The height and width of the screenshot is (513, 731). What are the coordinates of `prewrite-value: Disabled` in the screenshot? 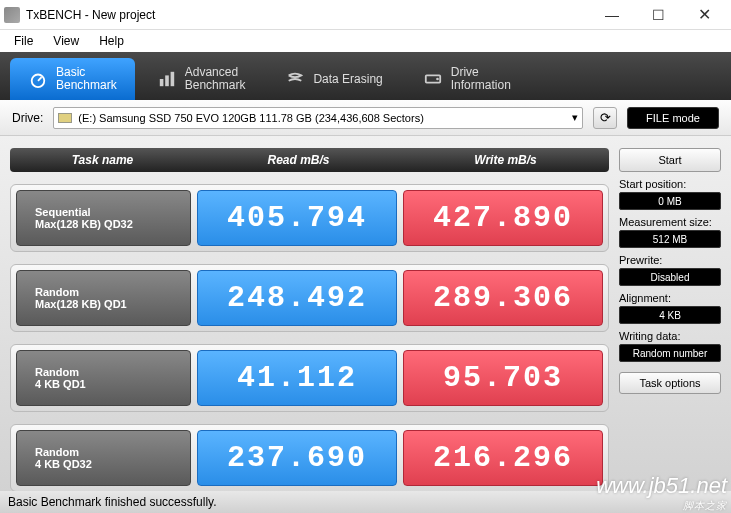 It's located at (670, 277).